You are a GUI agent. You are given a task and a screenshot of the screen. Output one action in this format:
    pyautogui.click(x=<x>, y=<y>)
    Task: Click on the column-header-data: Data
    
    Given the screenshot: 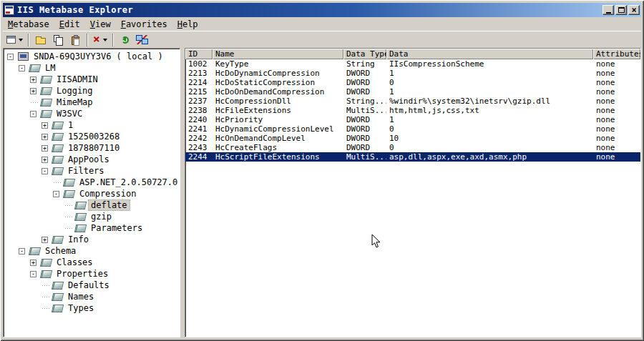 What is the action you would take?
    pyautogui.click(x=489, y=54)
    